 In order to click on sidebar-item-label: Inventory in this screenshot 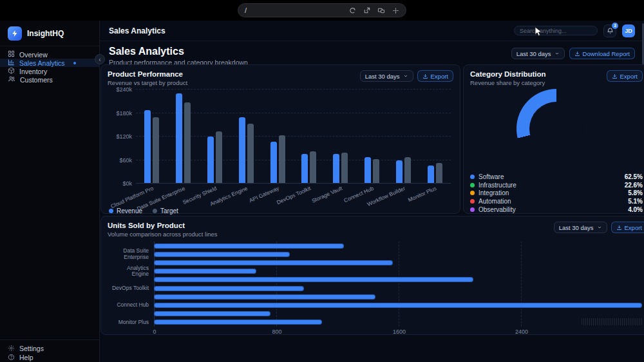, I will do `click(33, 71)`.